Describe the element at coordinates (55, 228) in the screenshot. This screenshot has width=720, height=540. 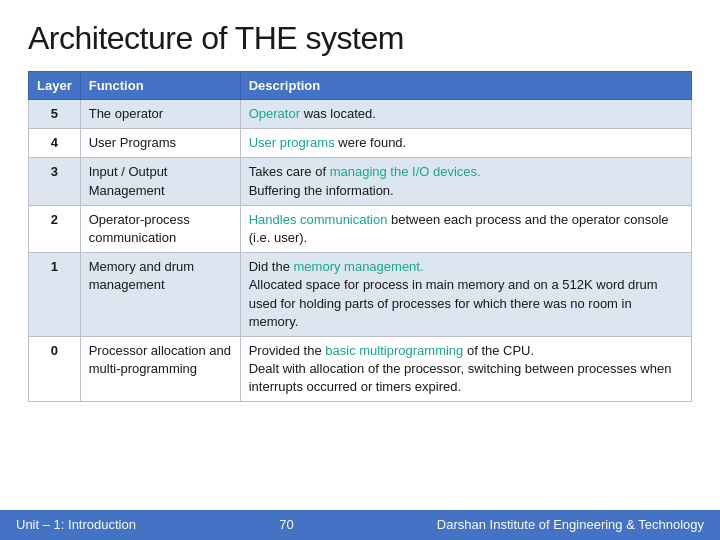
I see `cell-layer-3: 2` at that location.